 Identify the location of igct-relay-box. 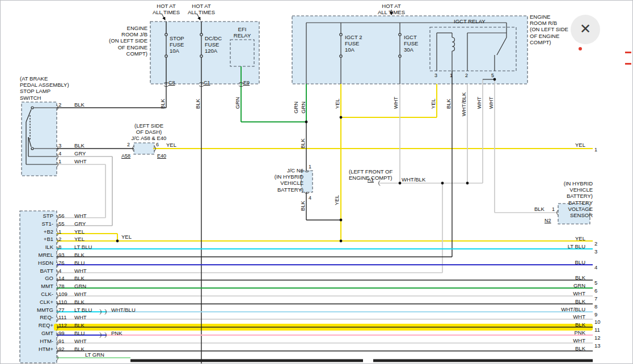
(473, 49).